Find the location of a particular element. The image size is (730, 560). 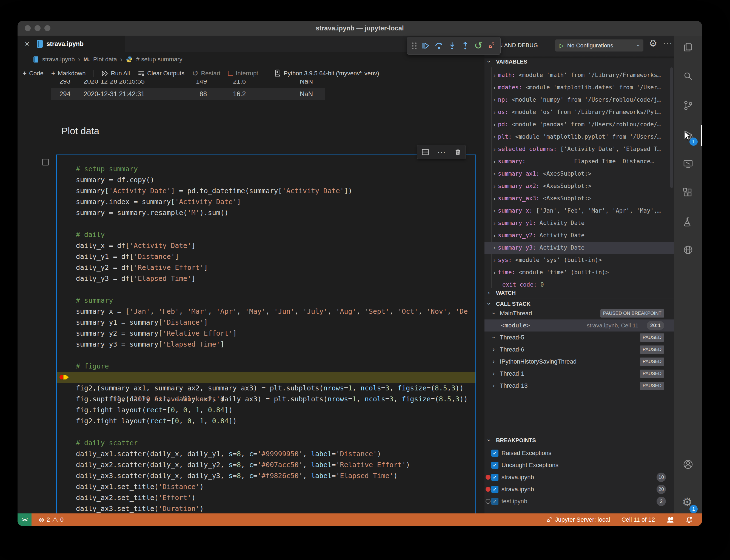

variable-row: ›os: <module 'os' from '/Library/Framewo… is located at coordinates (579, 112).